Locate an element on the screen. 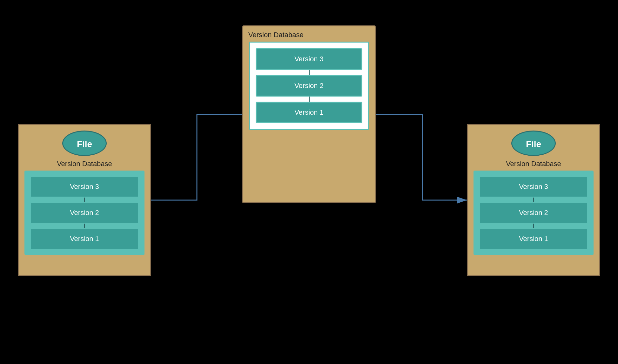 Image resolution: width=618 pixels, height=364 pixels. center-version-1: Version 1 is located at coordinates (309, 112).